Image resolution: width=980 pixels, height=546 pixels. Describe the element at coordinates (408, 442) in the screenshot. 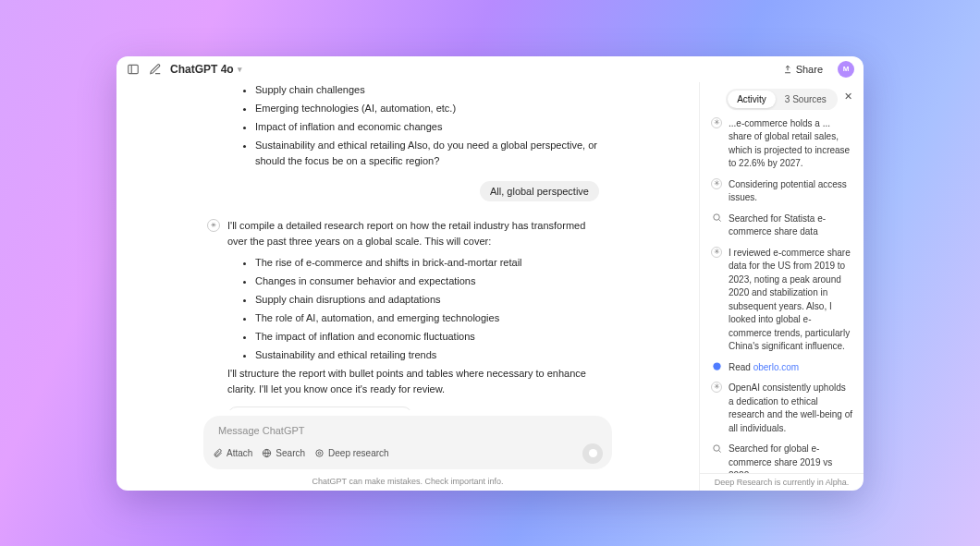

I see `composer: Message ChatGPT Attach Search Deep re` at that location.